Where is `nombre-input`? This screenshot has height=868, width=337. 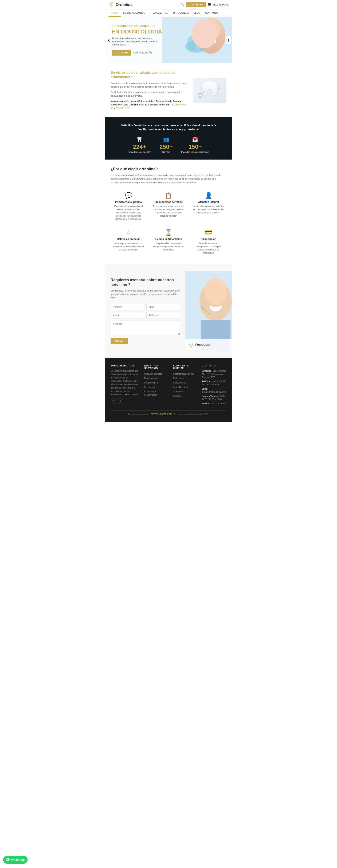 nombre-input is located at coordinates (128, 307).